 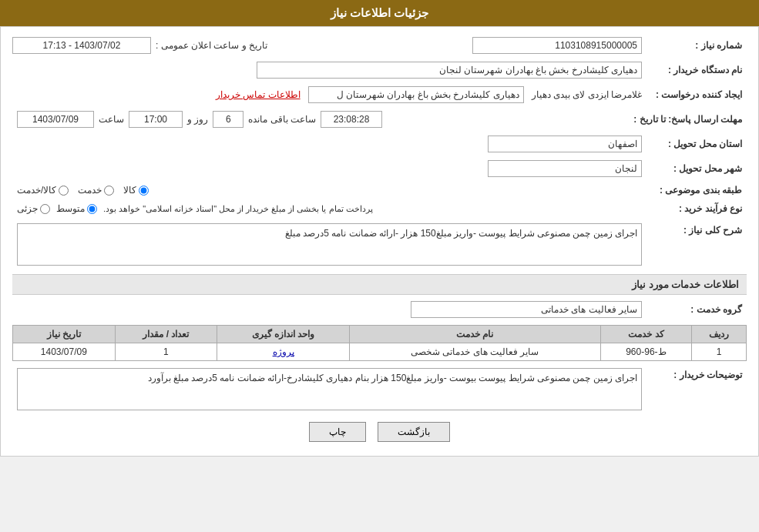 I want to click on requester-value: غلامرضا ایزدی لای بیدی دهیار دهیاری کلیش…, so click(x=330, y=95).